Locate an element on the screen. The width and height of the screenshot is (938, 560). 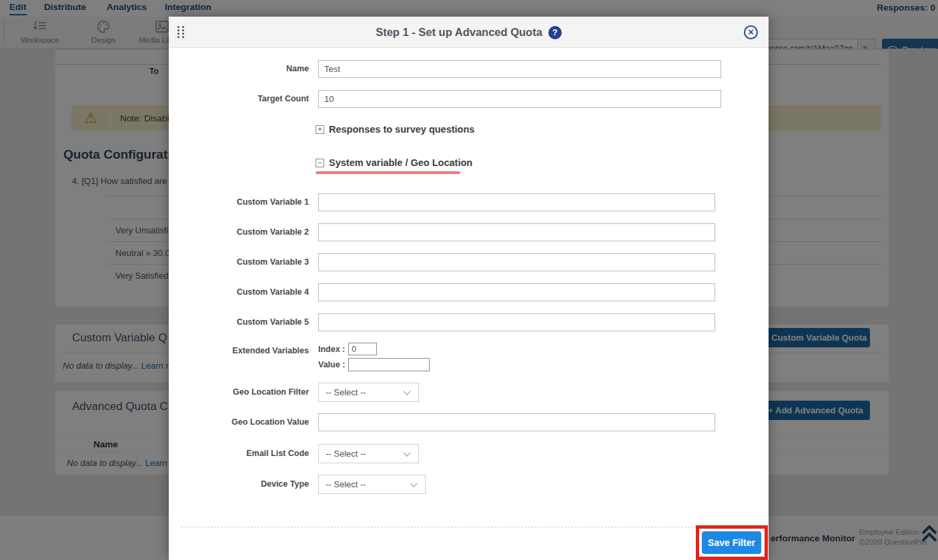
custom-variable-5-input is located at coordinates (516, 323).